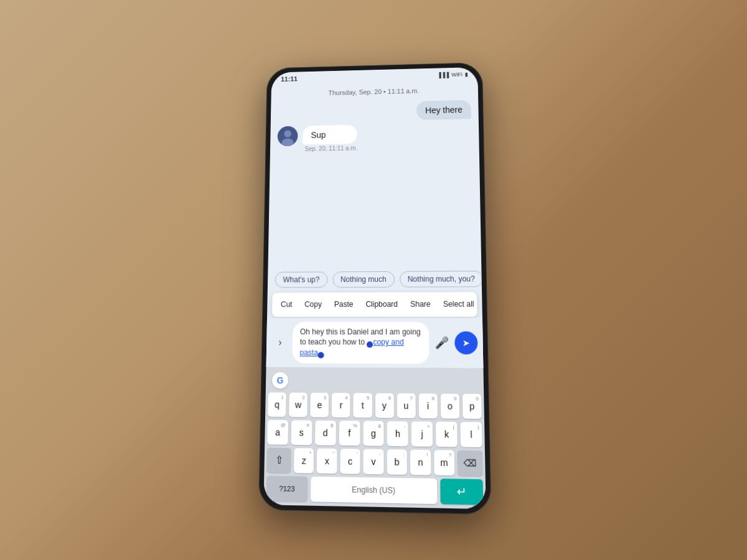 The width and height of the screenshot is (747, 560). What do you see at coordinates (449, 406) in the screenshot?
I see `key-o: 9o` at bounding box center [449, 406].